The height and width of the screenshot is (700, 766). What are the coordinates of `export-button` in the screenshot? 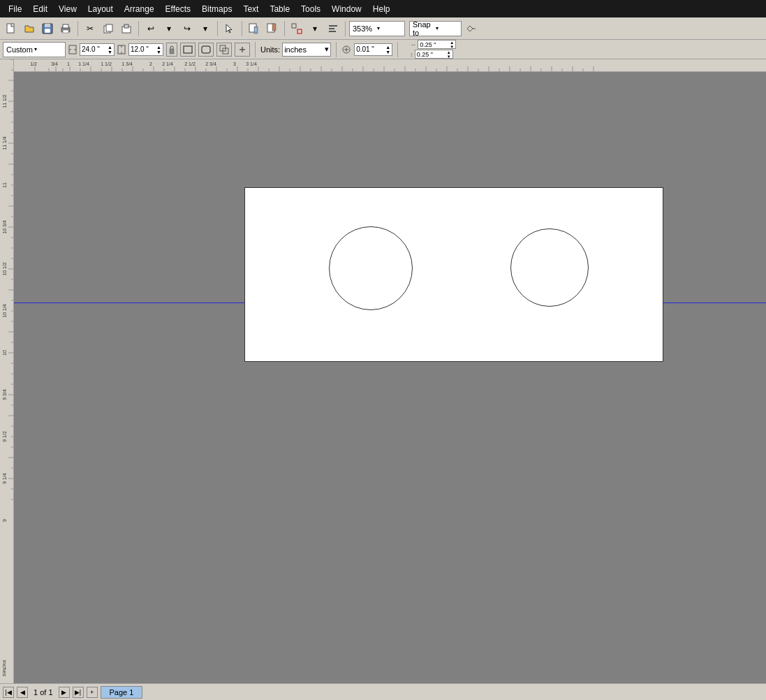 It's located at (272, 29).